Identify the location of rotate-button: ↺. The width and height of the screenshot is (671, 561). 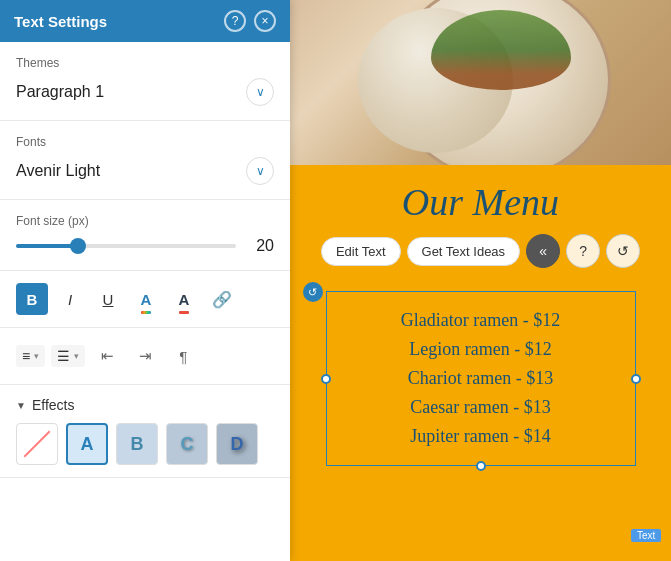
(623, 251).